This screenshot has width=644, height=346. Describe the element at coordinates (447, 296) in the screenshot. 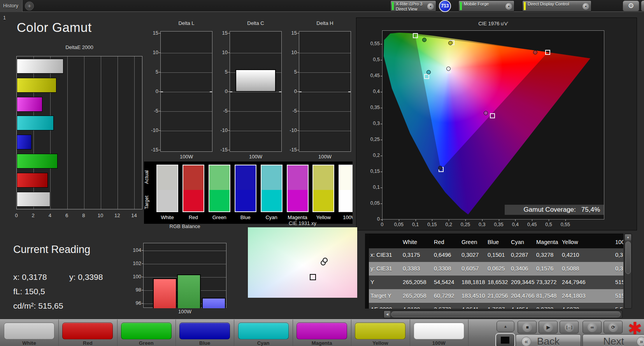

I see `table-cell: 60,7292` at that location.